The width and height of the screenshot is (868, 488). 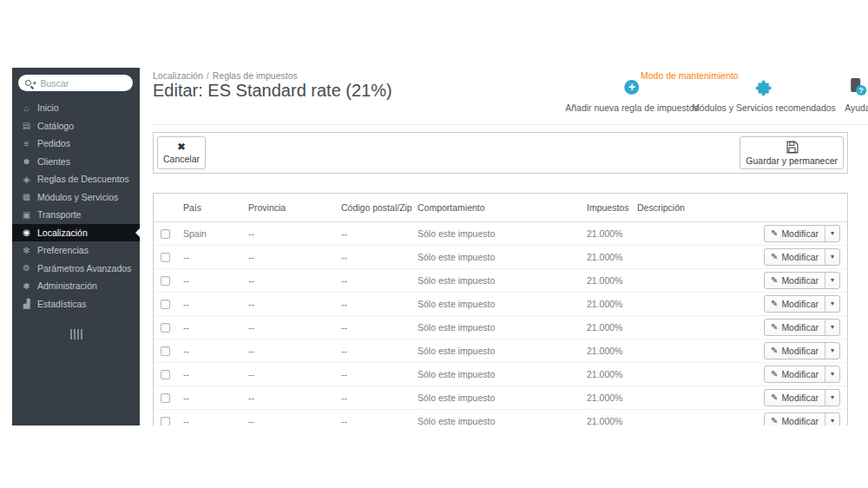 I want to click on add-tax-rule-label: Añadir nueva regla de impuestos, so click(x=632, y=108).